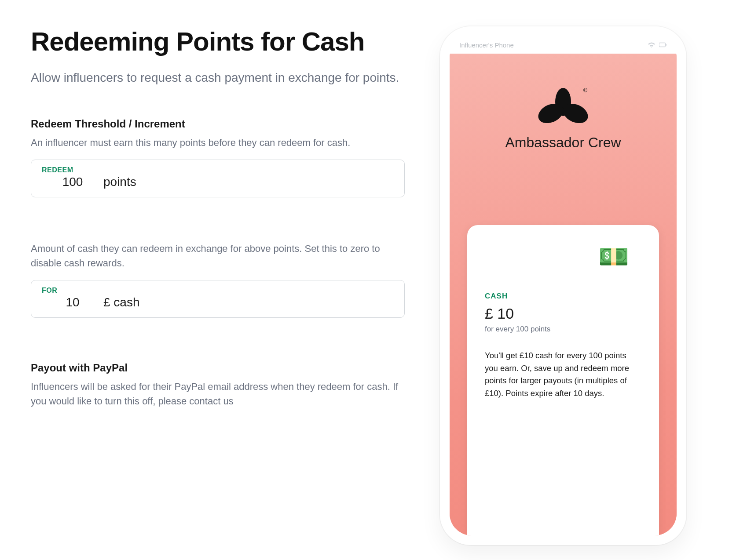 The height and width of the screenshot is (560, 747). What do you see at coordinates (218, 299) in the screenshot?
I see `cash-field-box: FOR £ cash` at bounding box center [218, 299].